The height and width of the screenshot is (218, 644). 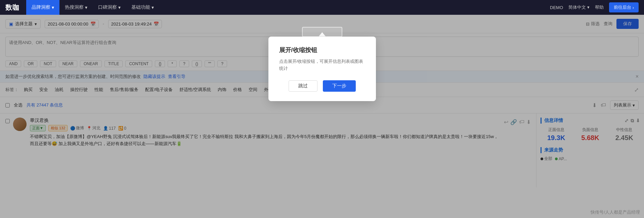 What do you see at coordinates (322, 50) in the screenshot?
I see `modal-title: 展开/收缩按钮` at bounding box center [322, 50].